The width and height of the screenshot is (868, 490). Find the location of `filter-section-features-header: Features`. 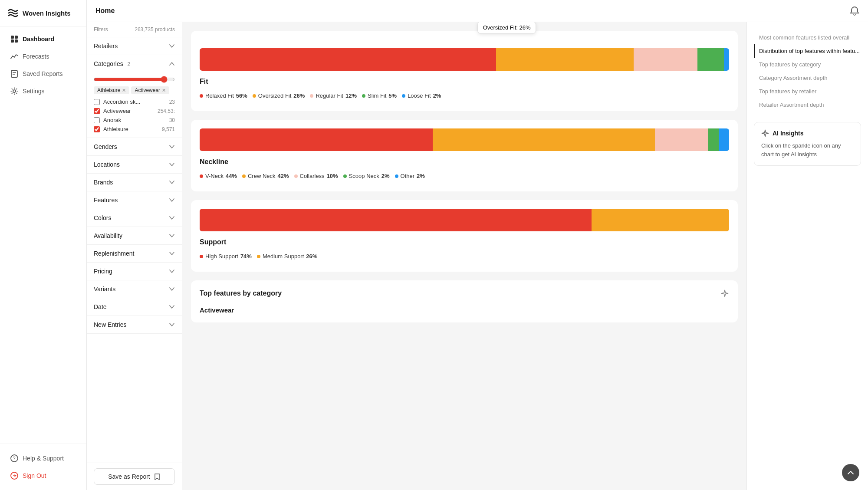

filter-section-features-header: Features is located at coordinates (135, 200).